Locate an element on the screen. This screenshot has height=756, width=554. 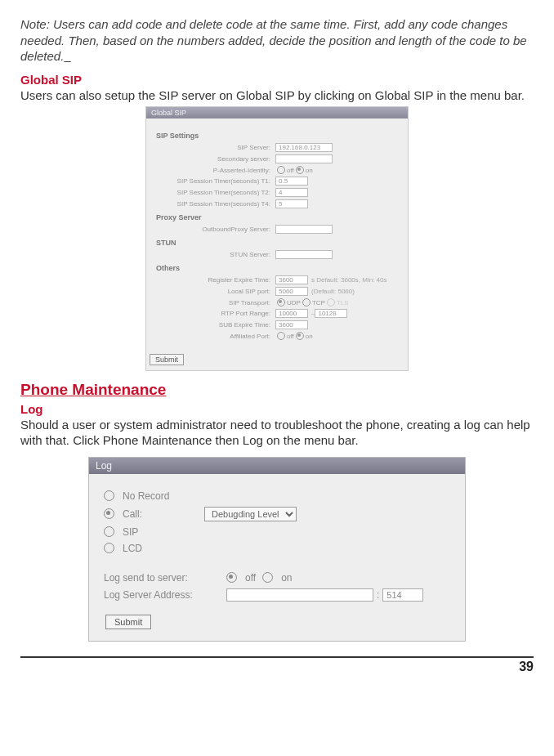
submit-button-sip: Submit is located at coordinates (167, 360).